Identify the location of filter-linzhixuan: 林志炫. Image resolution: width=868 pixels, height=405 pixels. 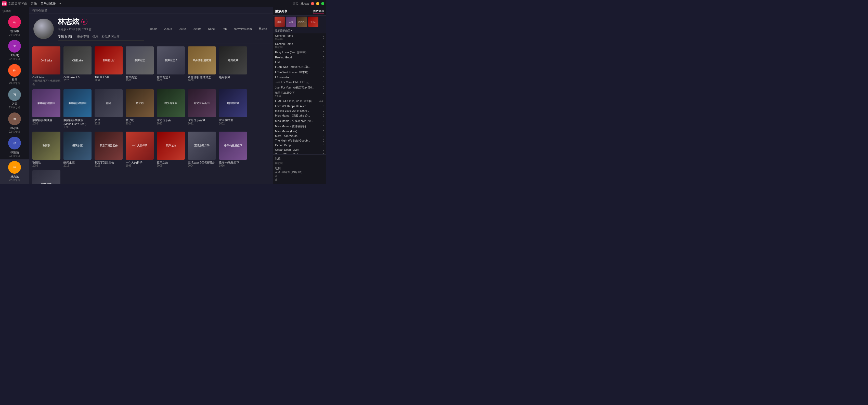
(263, 29).